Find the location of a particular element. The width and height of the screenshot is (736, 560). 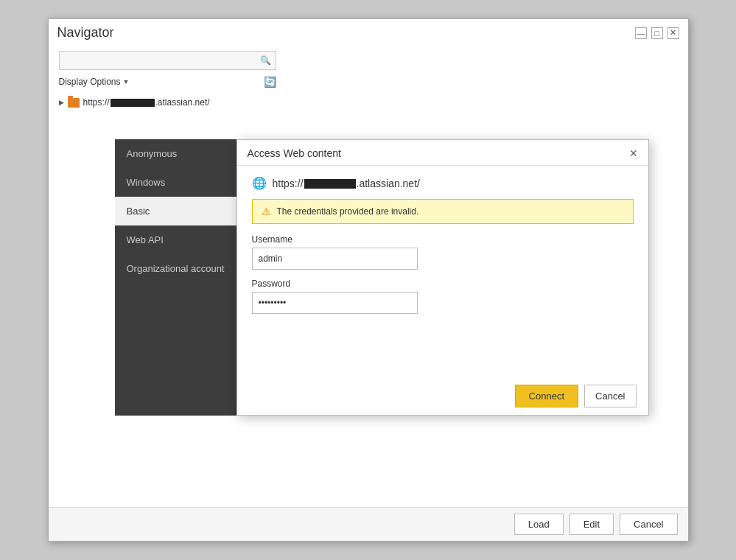

sidebar-item-webapi: Web API is located at coordinates (175, 240).